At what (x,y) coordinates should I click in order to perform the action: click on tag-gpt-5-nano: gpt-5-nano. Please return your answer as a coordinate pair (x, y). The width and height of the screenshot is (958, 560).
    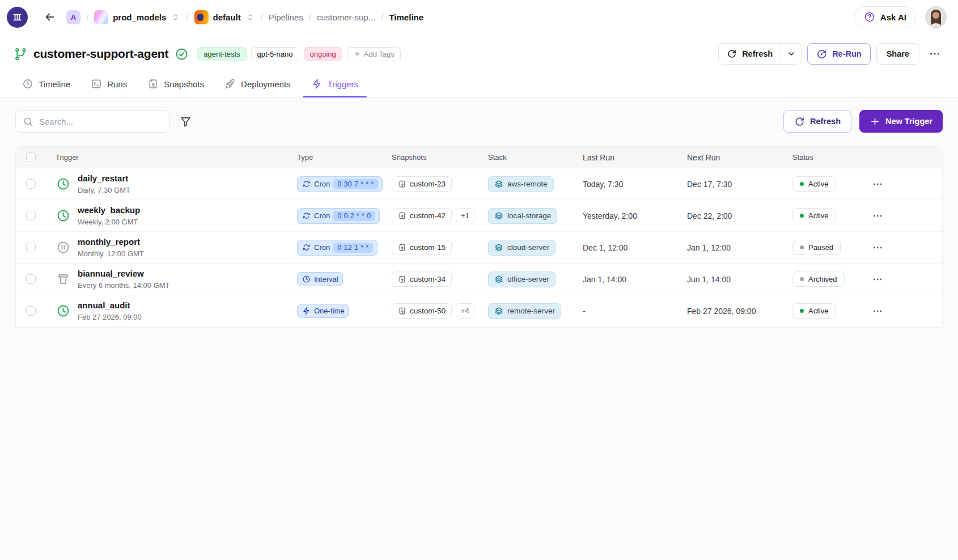
    Looking at the image, I should click on (275, 54).